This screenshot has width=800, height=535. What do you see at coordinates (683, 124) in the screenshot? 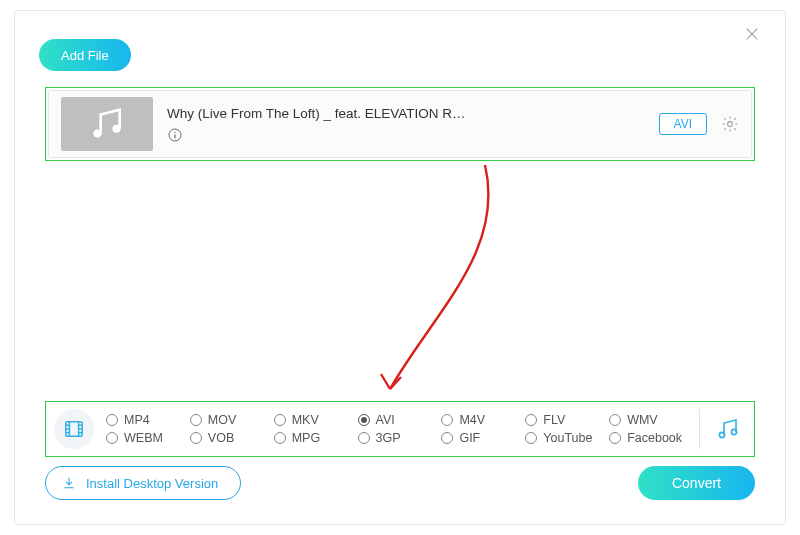
I see `output-format-badge: AVI` at bounding box center [683, 124].